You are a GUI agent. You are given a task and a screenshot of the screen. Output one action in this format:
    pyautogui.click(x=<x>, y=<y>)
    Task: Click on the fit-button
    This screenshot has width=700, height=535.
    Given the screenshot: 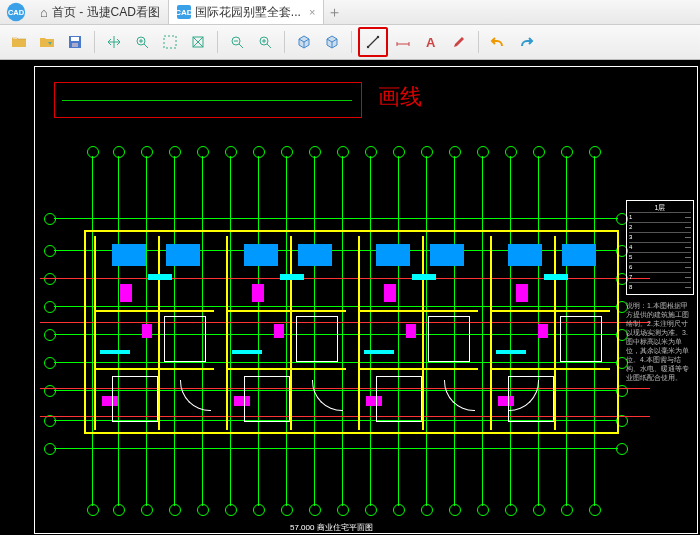 What is the action you would take?
    pyautogui.click(x=198, y=42)
    